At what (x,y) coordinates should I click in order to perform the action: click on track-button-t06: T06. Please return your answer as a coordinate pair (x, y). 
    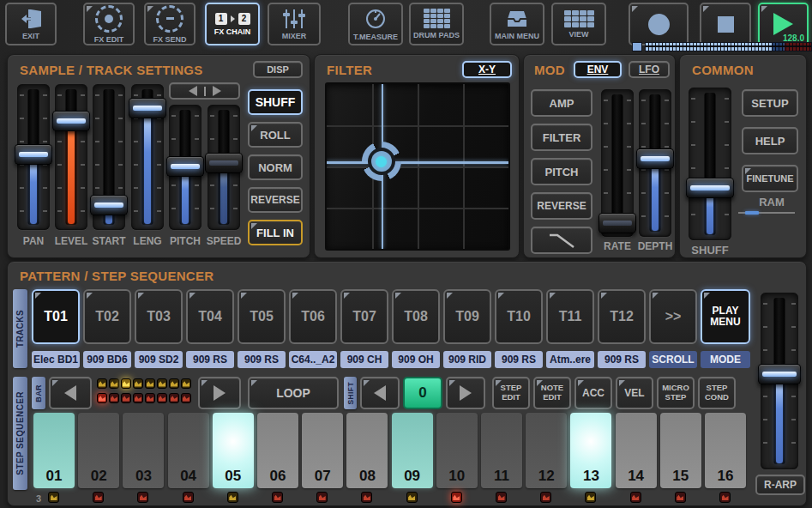
    Looking at the image, I should click on (313, 317).